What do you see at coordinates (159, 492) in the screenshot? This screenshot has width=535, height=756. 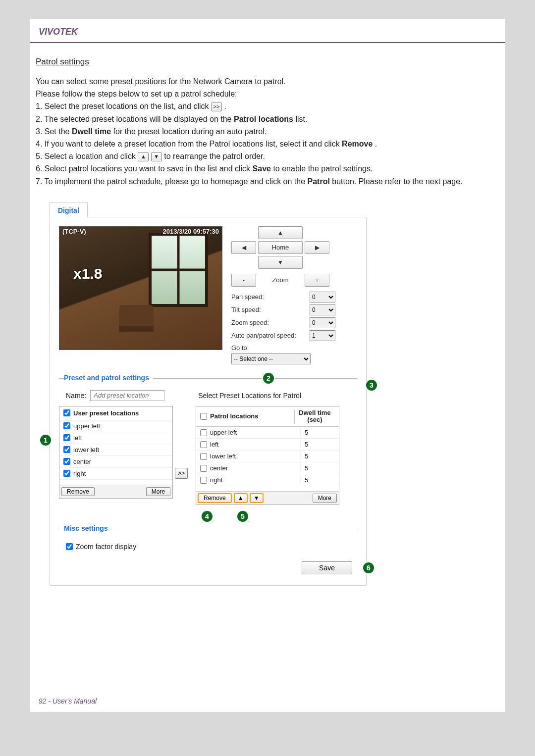 I see `preset-more-button: More` at bounding box center [159, 492].